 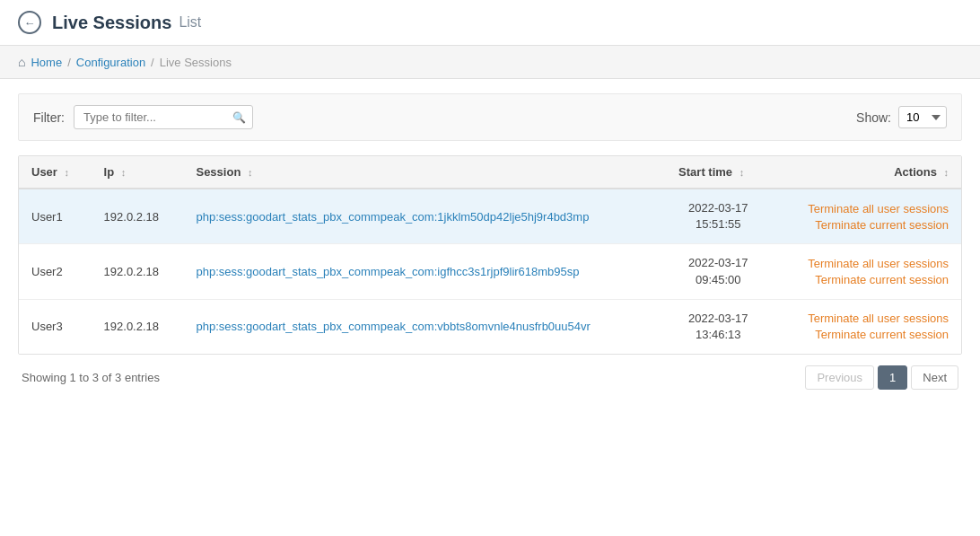 What do you see at coordinates (393, 327) in the screenshot?
I see `session-link-2: php:sess:goodart_stats_pbx_commpeak_com:…` at bounding box center [393, 327].